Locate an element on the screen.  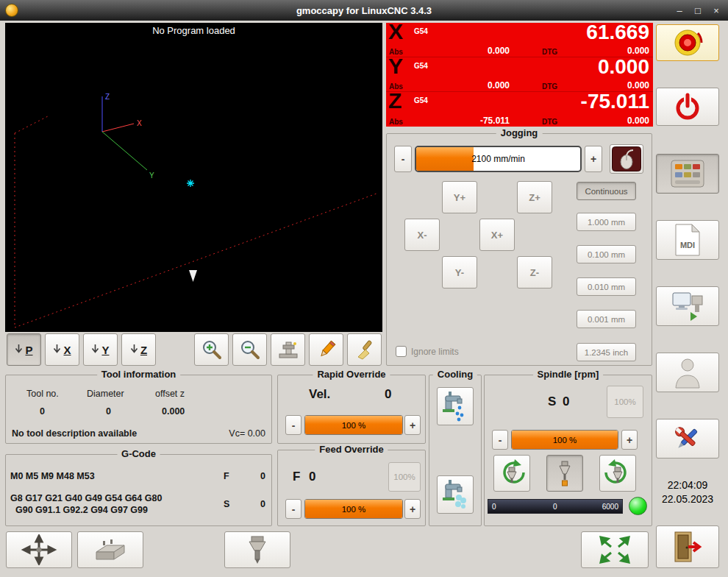
dro-abs-label: Abs is located at coordinates (396, 122).